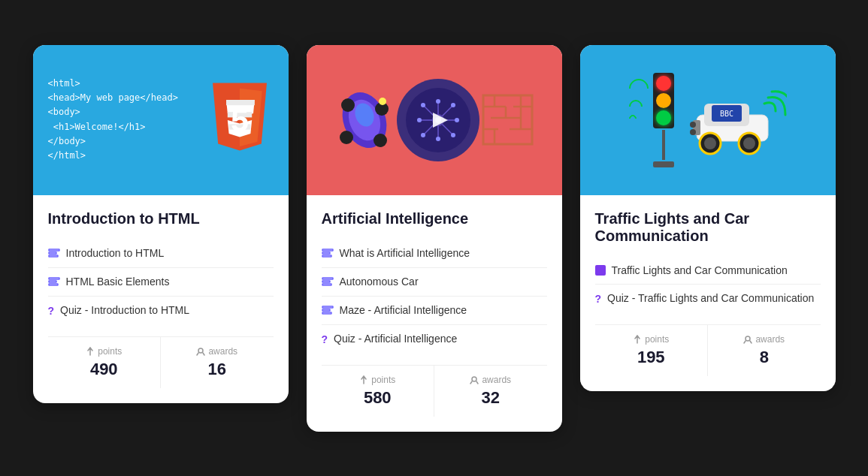 This screenshot has width=868, height=476. I want to click on robot-car-group: BBC, so click(738, 120).